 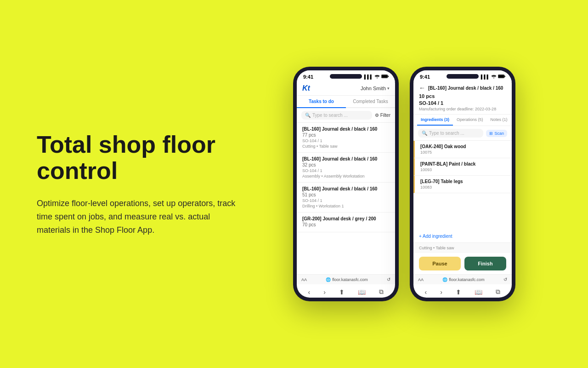 What do you see at coordinates (138, 217) in the screenshot?
I see `hero-subtitle: Optimize floor-level operations, set up …` at bounding box center [138, 217].